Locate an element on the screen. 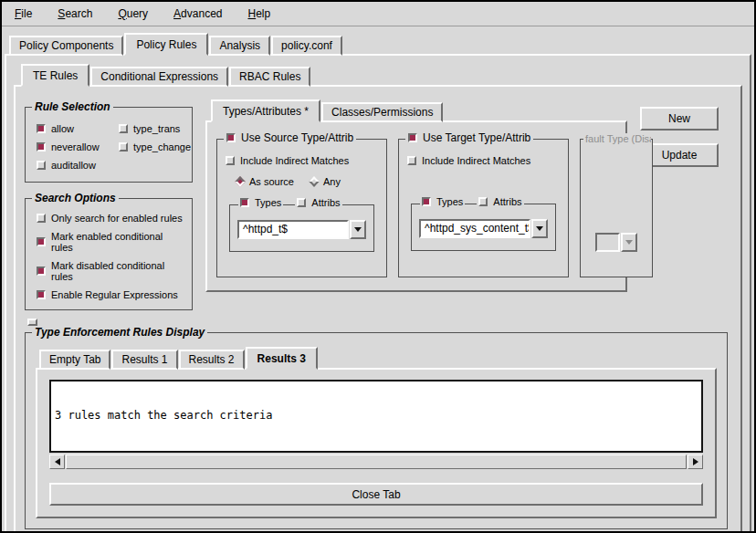  tab-policy-conf: policy.conf is located at coordinates (307, 46).